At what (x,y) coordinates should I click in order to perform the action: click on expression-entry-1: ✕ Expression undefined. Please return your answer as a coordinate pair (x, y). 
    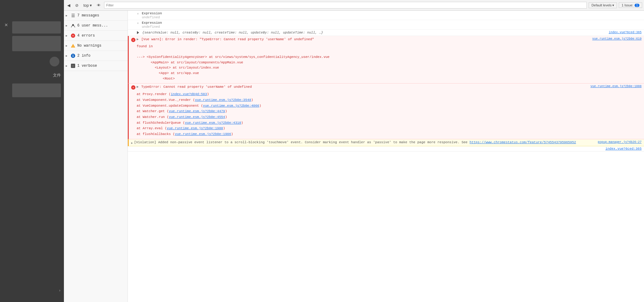
    Looking at the image, I should click on (386, 15).